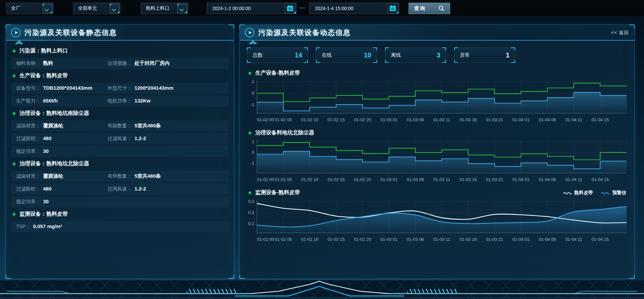 The width and height of the screenshot is (644, 299). What do you see at coordinates (420, 9) in the screenshot?
I see `query-button-label: 查询` at bounding box center [420, 9].